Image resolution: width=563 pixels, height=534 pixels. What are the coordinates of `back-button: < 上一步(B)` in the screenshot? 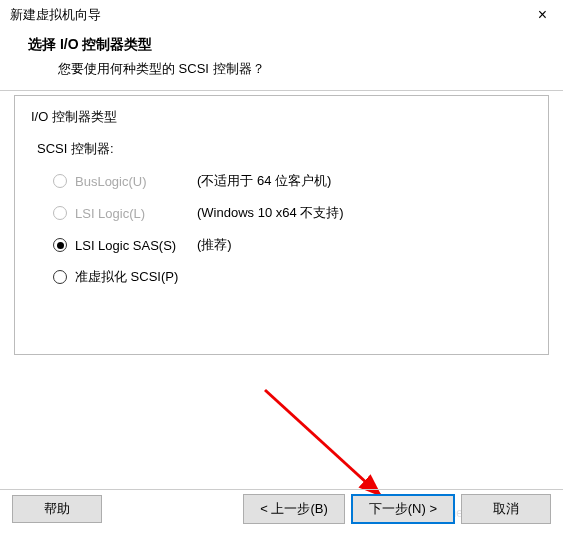 It's located at (294, 509).